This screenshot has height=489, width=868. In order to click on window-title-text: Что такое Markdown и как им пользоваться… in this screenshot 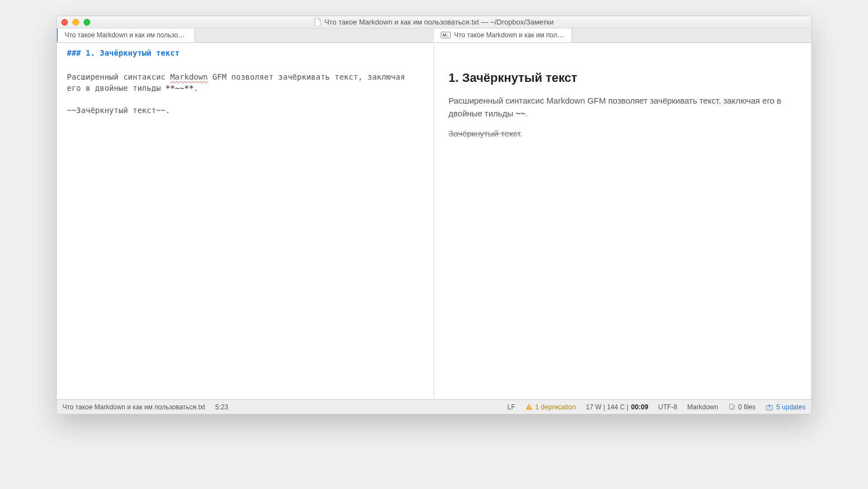, I will do `click(439, 22)`.